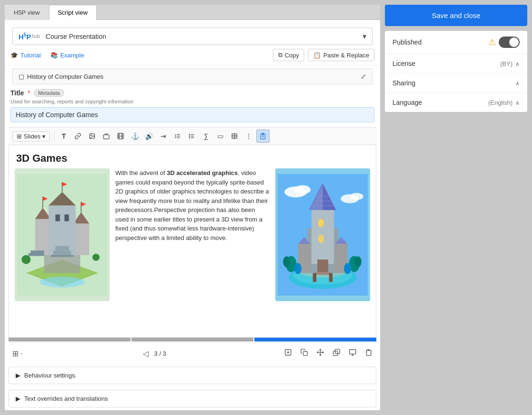 The height and width of the screenshot is (415, 532). What do you see at coordinates (193, 398) in the screenshot?
I see `text-overrides-header: ▶ Text overrides and translations` at bounding box center [193, 398].